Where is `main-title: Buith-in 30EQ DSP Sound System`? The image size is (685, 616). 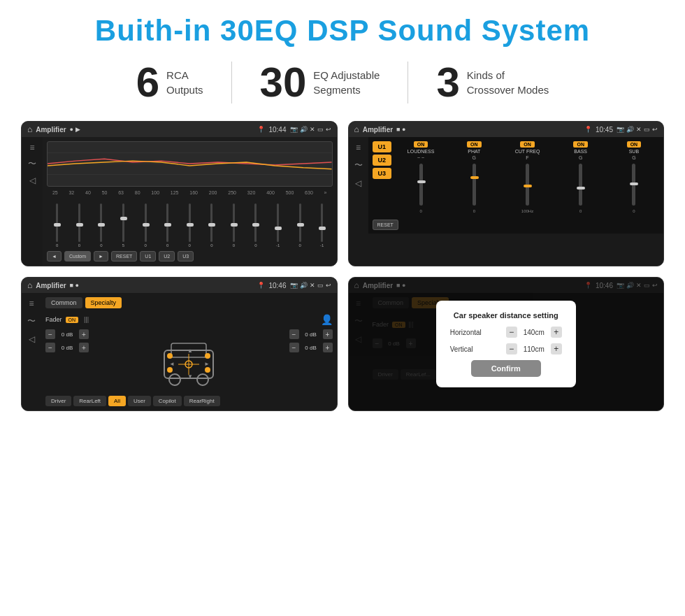 main-title: Buith-in 30EQ DSP Sound System is located at coordinates (342, 31).